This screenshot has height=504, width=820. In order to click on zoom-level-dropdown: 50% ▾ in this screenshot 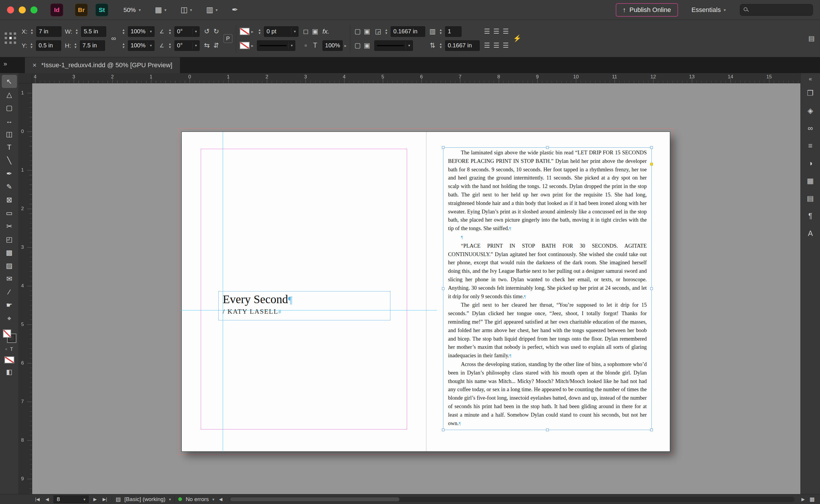, I will do `click(132, 10)`.